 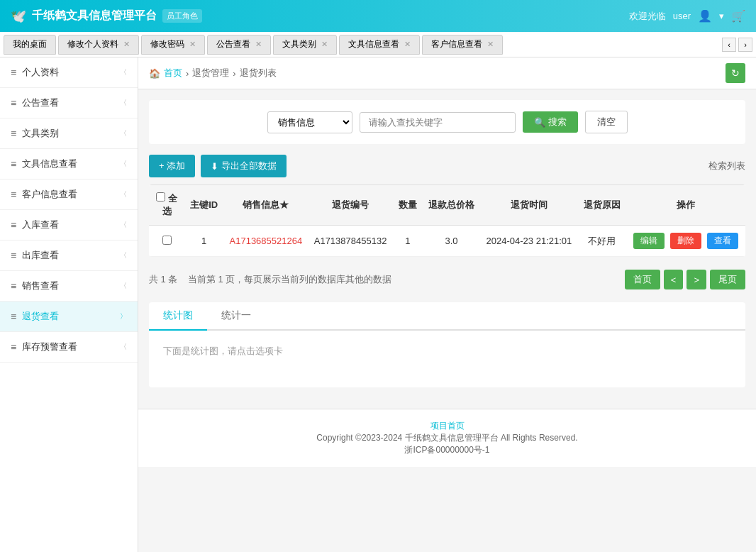 What do you see at coordinates (40, 255) in the screenshot?
I see `sidebar-label: 出库查看` at bounding box center [40, 255].